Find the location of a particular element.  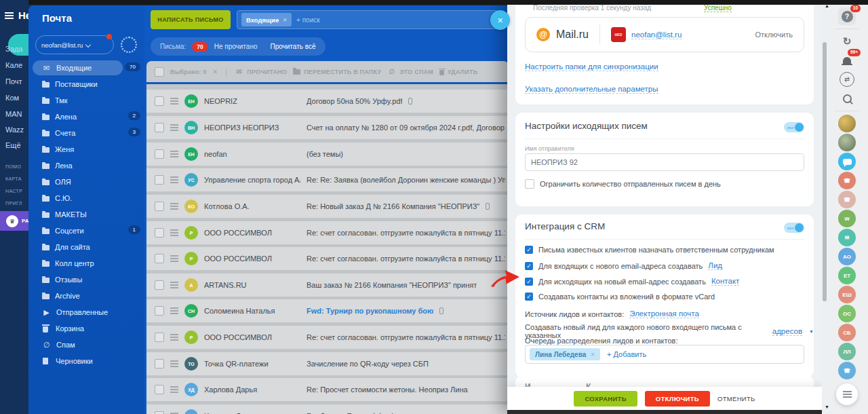

crm-check-vcard: ✓Создавать контакты из вложений в формат… is located at coordinates (620, 297).